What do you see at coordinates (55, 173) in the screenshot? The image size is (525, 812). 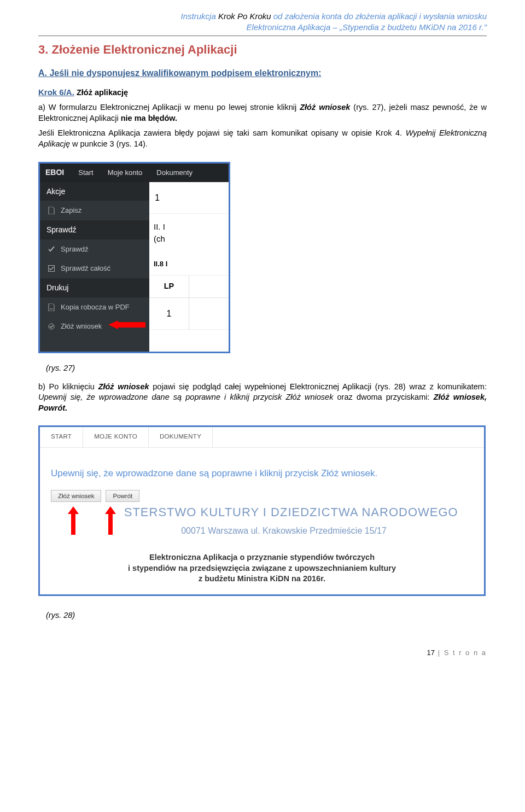 I see `eboi-brand: EBOI` at bounding box center [55, 173].